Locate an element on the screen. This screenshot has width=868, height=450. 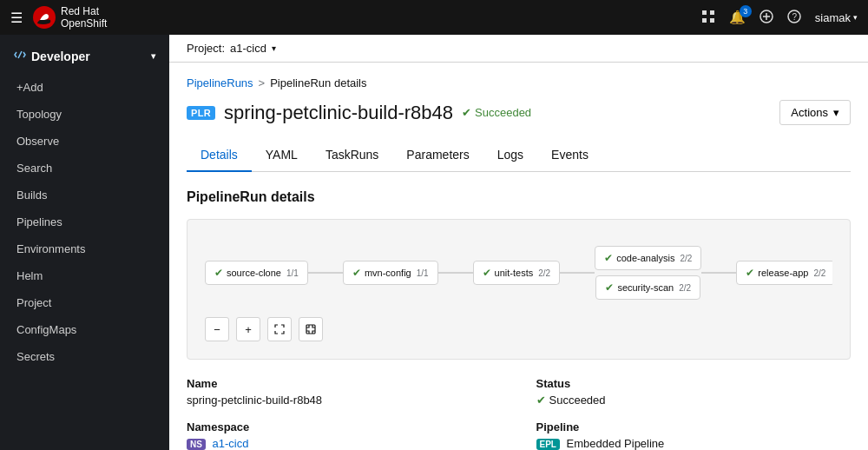
namespace-link: a1-cicd is located at coordinates (231, 443).